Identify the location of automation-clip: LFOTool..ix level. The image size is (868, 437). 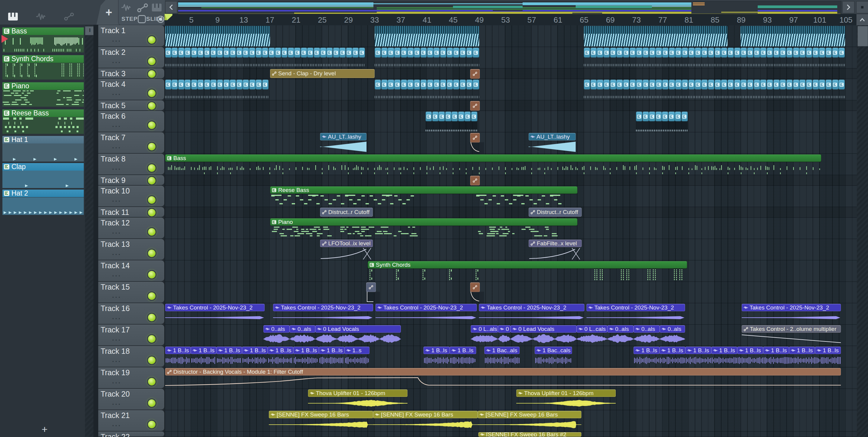
(346, 243).